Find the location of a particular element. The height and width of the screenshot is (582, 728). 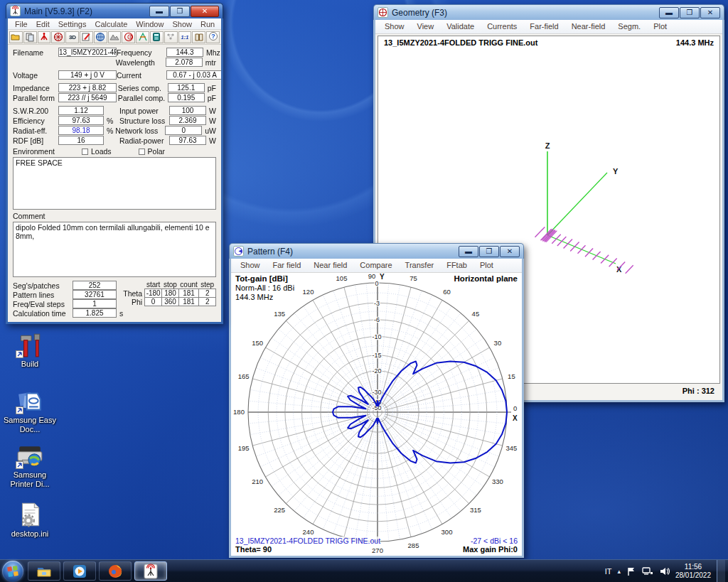

main-menu-calculate: Calculate is located at coordinates (111, 24).